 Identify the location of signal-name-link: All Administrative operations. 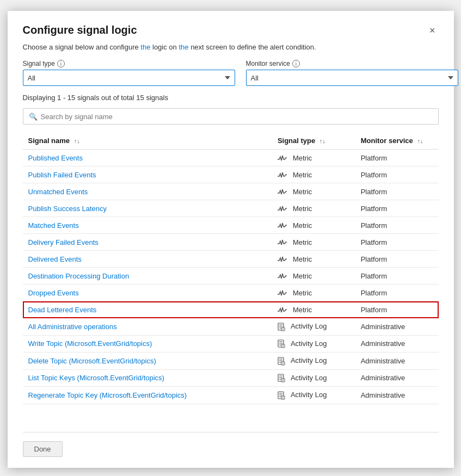
(73, 326).